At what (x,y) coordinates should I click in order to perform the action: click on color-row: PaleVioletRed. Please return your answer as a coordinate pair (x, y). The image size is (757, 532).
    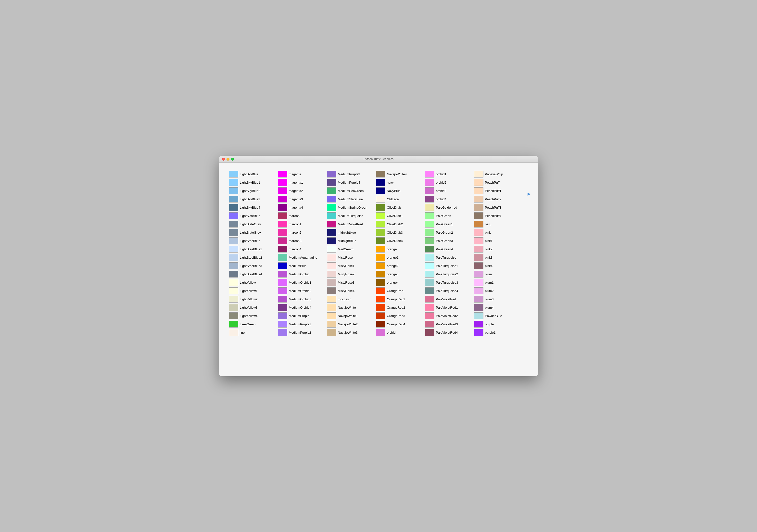
    Looking at the image, I should click on (450, 299).